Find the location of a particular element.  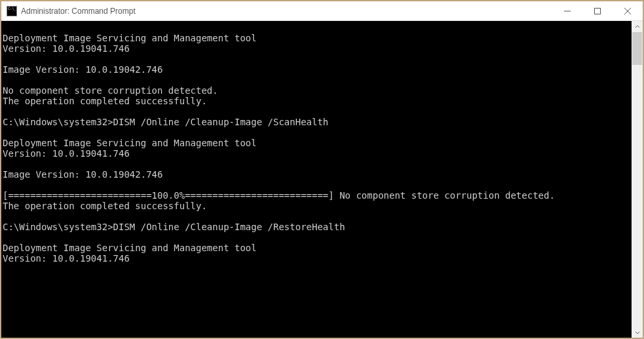

maximize-icon is located at coordinates (597, 11).